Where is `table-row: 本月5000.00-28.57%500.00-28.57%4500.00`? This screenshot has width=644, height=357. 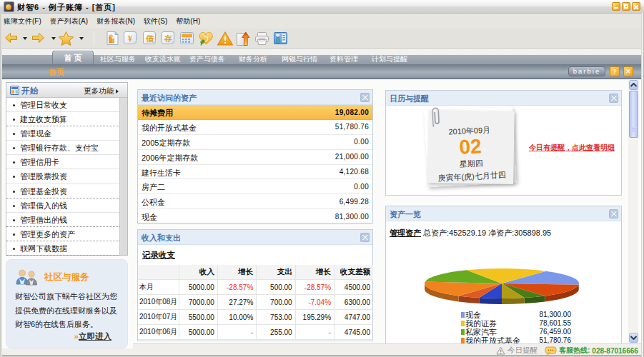 table-row: 本月5000.00-28.57%500.00-28.57%4500.00 is located at coordinates (256, 287).